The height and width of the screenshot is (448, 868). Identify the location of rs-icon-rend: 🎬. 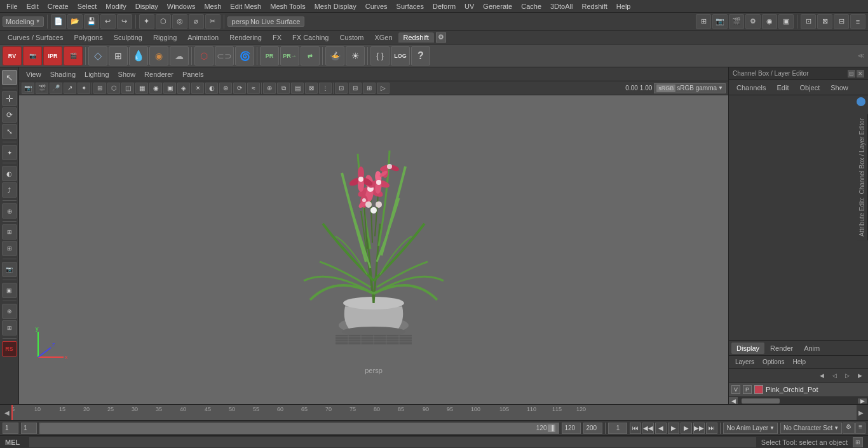
(73, 56).